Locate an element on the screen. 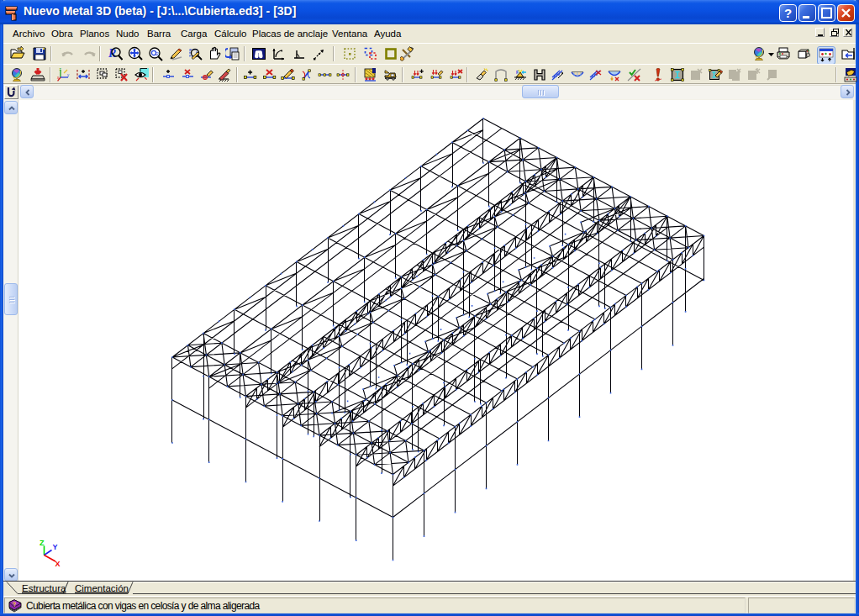 This screenshot has width=859, height=616. svg-text: X is located at coordinates (58, 564).